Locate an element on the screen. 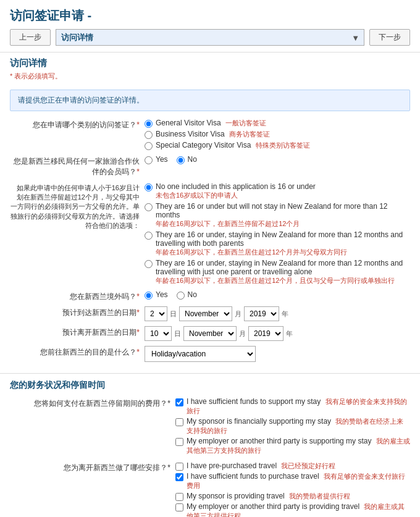  visa-special-label: Special Category Visitor Visa 特殊类别访客签证 is located at coordinates (283, 146).